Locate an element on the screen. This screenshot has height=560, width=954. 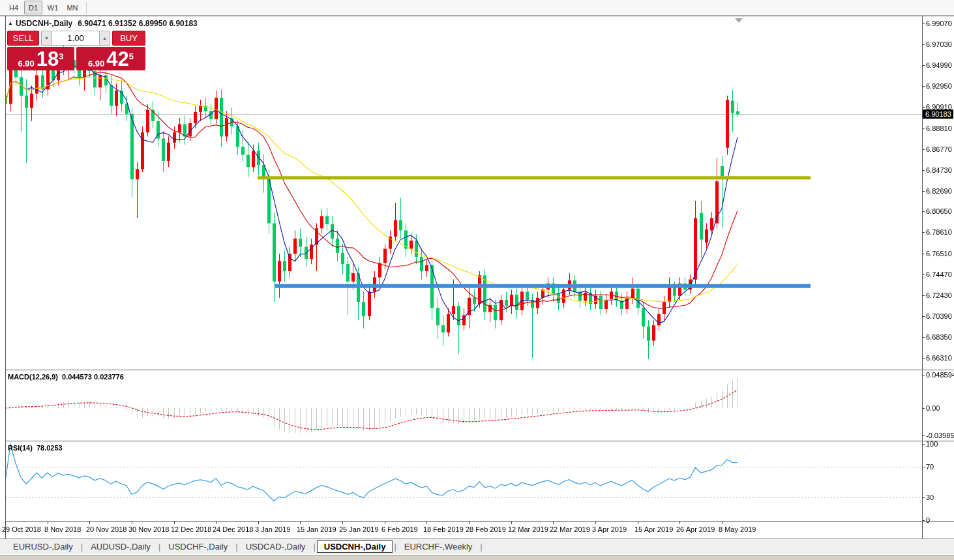
chart-tab-usdcad-daily: USDCAD-,Daily is located at coordinates (276, 546).